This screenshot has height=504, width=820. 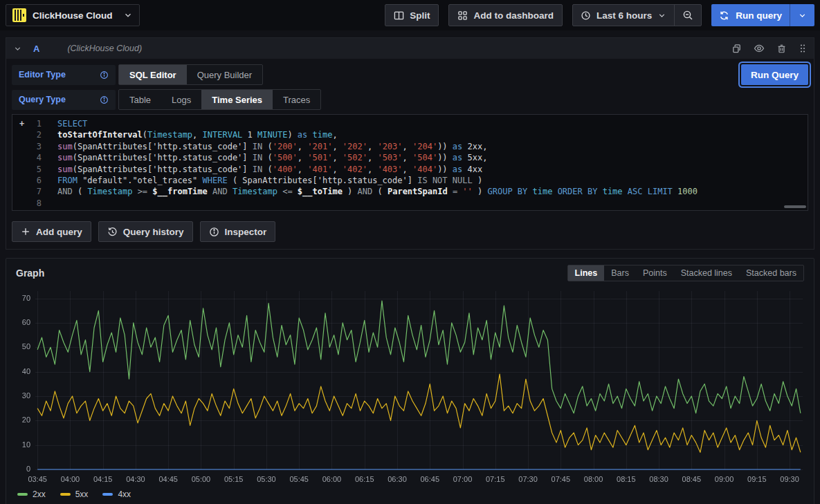 I want to click on code-line-1: +1SELECT, so click(x=410, y=124).